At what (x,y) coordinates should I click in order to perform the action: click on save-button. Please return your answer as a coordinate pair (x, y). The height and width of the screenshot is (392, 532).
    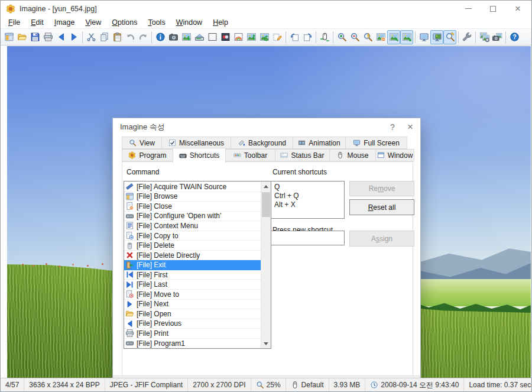
    Looking at the image, I should click on (35, 37).